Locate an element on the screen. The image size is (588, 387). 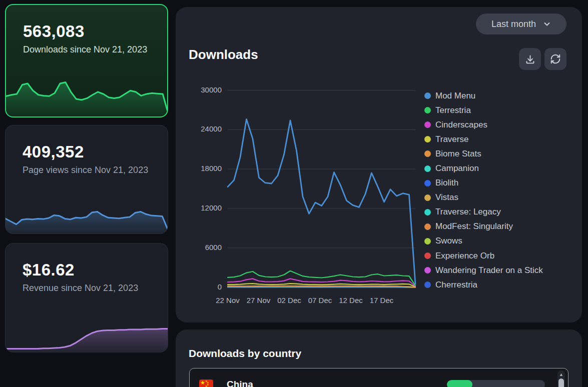
countries-panel: Downloads by country ★★★★★China ▲ is located at coordinates (379, 358).